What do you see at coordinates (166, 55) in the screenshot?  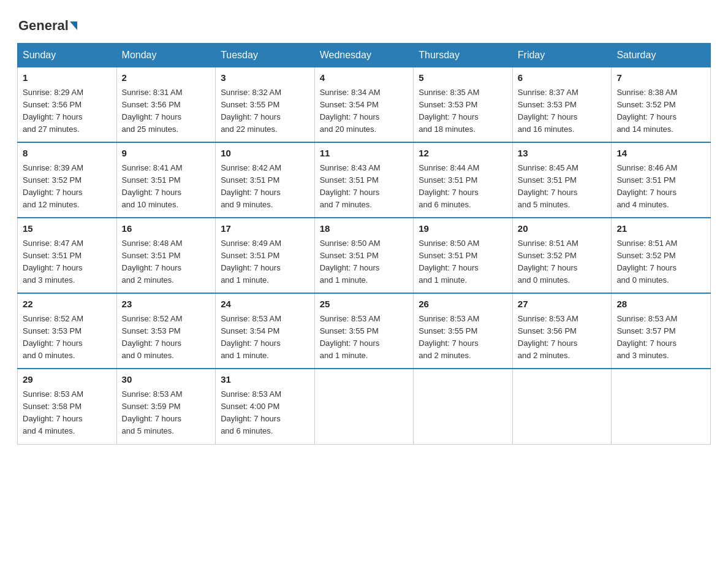 I see `weekday-header-monday: Monday` at bounding box center [166, 55].